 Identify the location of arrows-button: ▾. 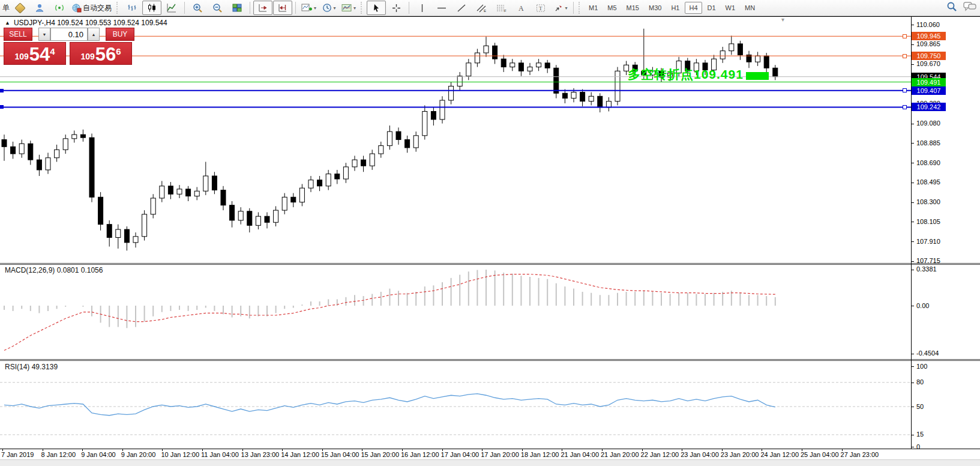
(561, 8).